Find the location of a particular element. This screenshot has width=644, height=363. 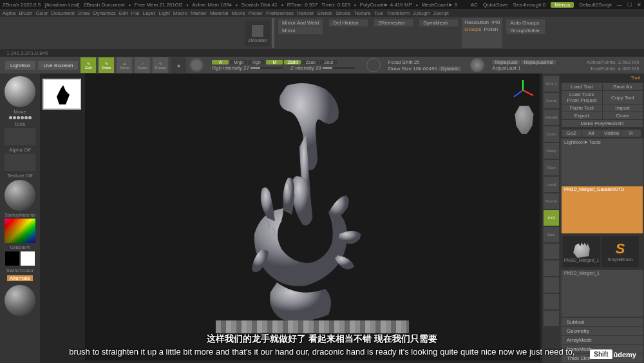

menu-texture: Texture is located at coordinates (363, 13).